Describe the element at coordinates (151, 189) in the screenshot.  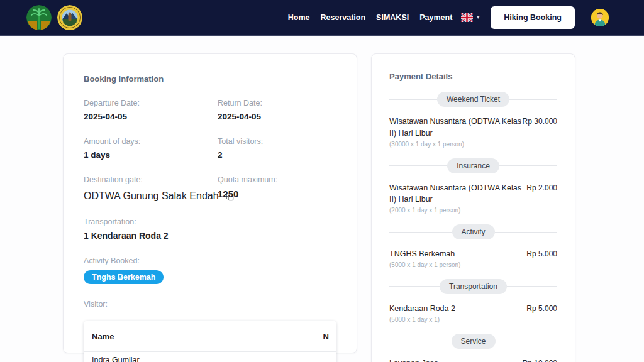
I see `field-destination-gate: Destination gate: ODTWA Gunung Salak End…` at that location.